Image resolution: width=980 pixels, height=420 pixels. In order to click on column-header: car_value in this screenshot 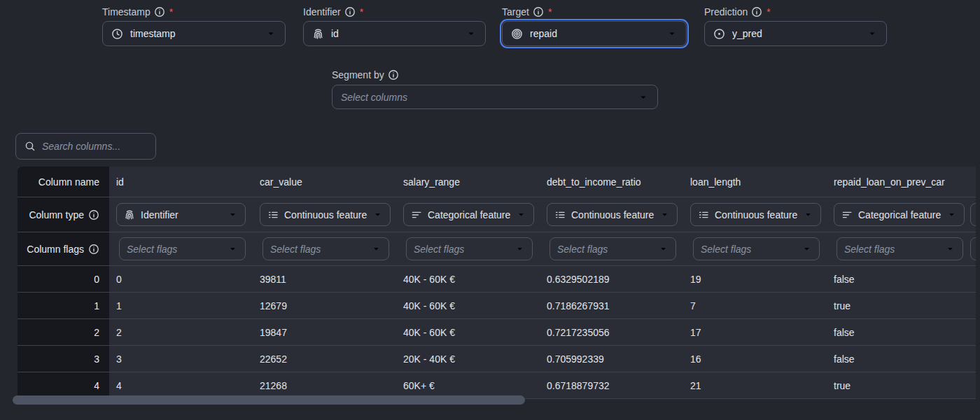, I will do `click(325, 182)`.